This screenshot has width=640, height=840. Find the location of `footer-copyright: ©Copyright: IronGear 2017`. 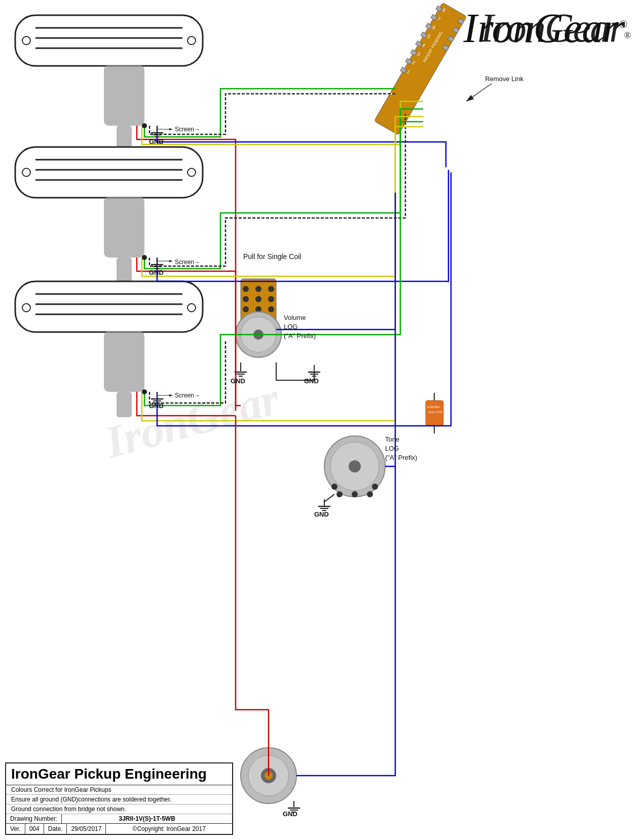

footer-copyright: ©Copyright: IronGear 2017 is located at coordinates (169, 829).